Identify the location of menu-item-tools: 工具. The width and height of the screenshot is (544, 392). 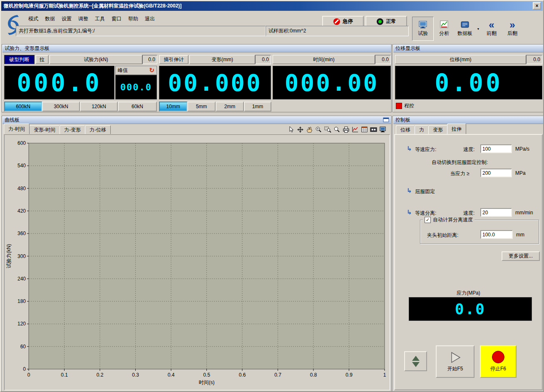
(100, 19).